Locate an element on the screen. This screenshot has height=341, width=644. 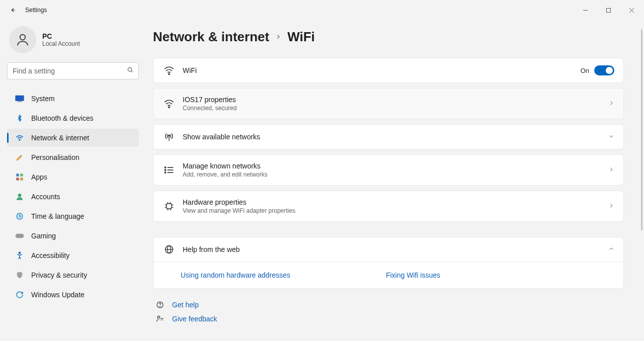
row-title: Hardware properties is located at coordinates (395, 202).